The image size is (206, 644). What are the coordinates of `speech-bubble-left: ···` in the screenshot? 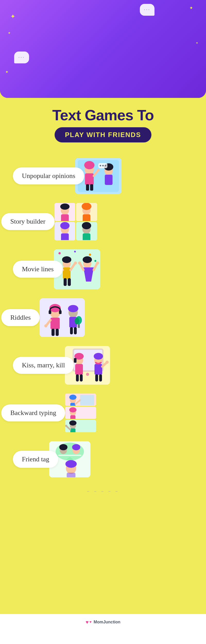 It's located at (22, 57).